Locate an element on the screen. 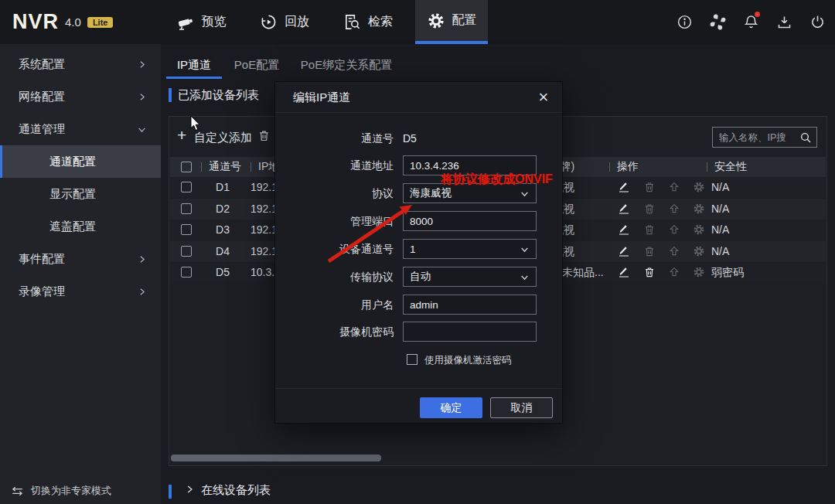 This screenshot has width=835, height=504. field-label: 用户名 is located at coordinates (334, 305).